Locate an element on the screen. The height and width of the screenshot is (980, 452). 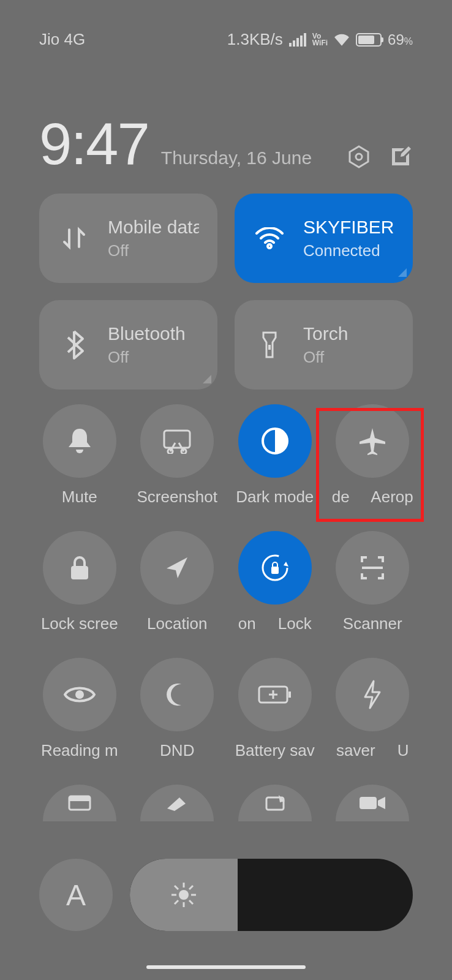
rotation-lock-label: on Lock is located at coordinates (275, 624).